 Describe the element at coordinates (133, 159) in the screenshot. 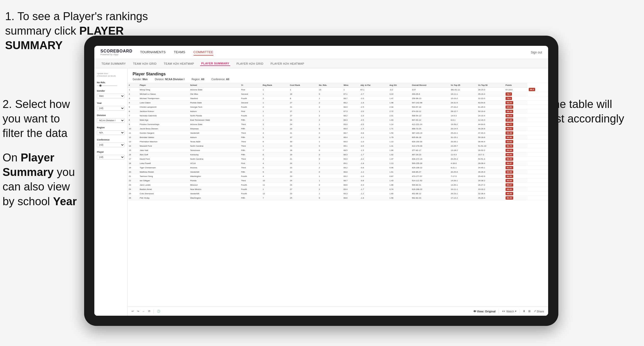

I see `cell-16-0: 17` at that location.